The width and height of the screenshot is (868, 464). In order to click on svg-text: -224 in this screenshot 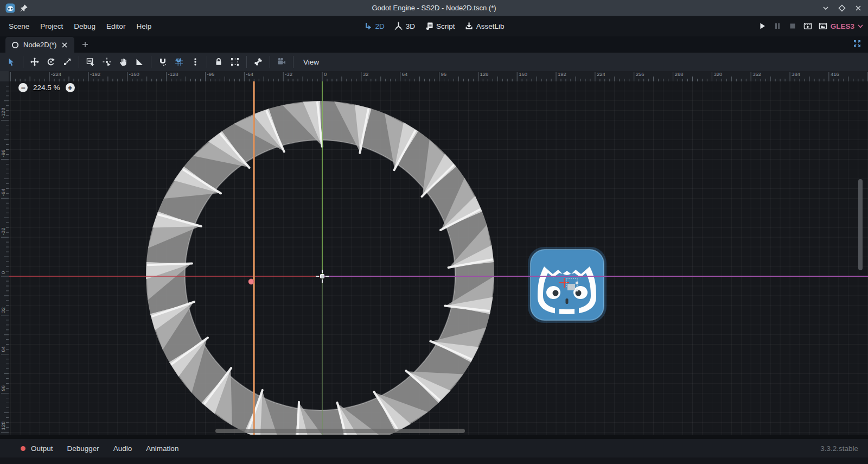, I will do `click(56, 74)`.